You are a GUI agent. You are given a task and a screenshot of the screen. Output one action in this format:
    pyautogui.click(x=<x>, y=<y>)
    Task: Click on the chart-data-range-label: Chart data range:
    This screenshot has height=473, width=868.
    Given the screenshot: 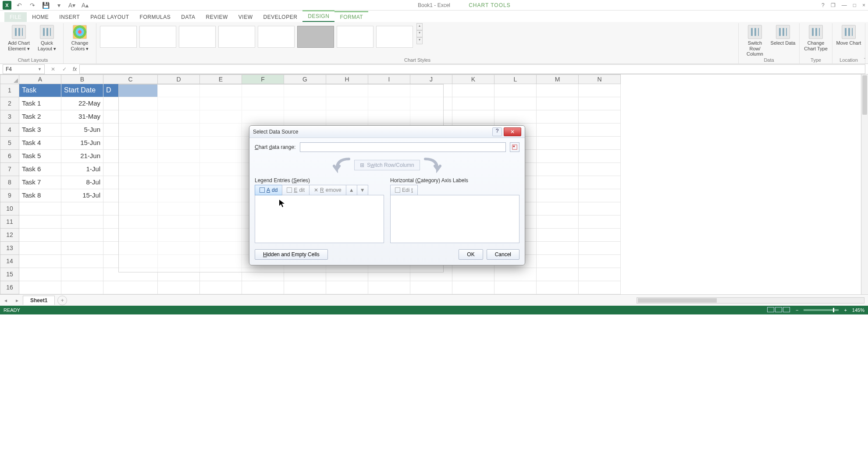 What is the action you would take?
    pyautogui.click(x=275, y=147)
    